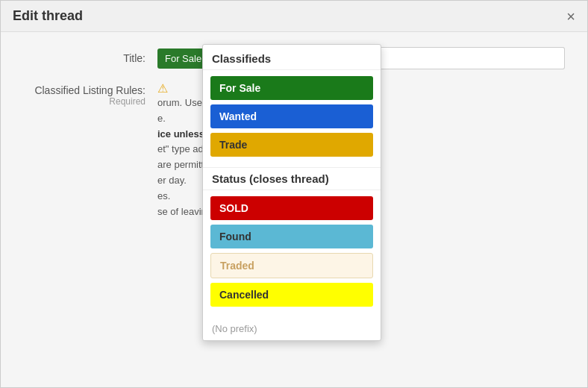  Describe the element at coordinates (292, 88) in the screenshot. I see `dropdown-item-for-sale: For Sale` at that location.